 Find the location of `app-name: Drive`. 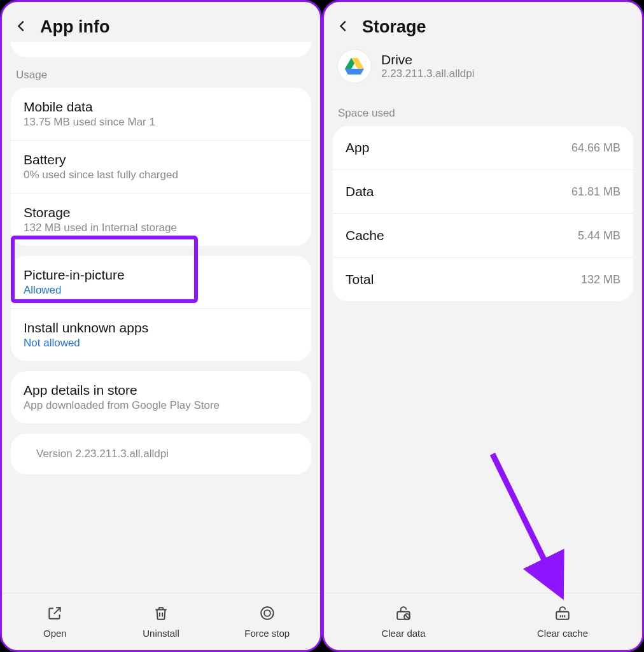

app-name: Drive is located at coordinates (428, 60).